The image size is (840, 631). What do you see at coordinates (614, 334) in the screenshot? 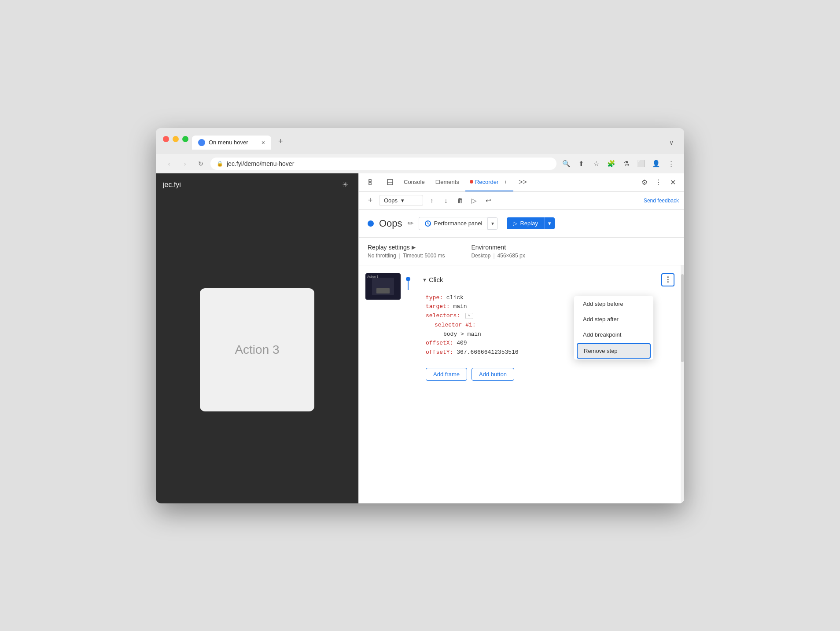
I see `context-menu-add-breakpoint: Add breakpoint` at bounding box center [614, 334].